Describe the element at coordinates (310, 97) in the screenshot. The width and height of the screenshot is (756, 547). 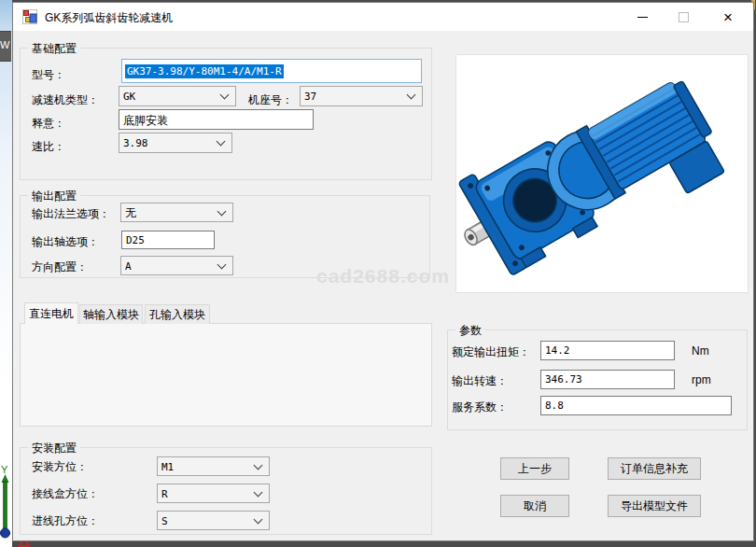
I see `frame-size-value: 37` at that location.